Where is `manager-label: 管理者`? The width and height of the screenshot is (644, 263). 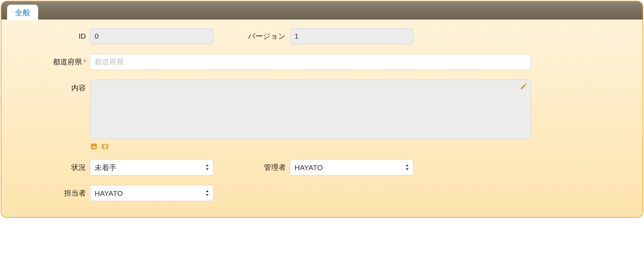 manager-label: 管理者 is located at coordinates (266, 167).